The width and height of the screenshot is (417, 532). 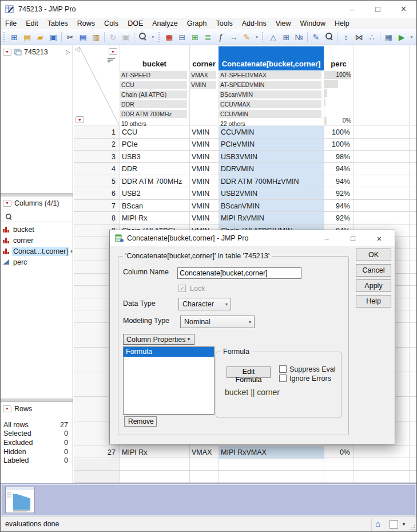 I want to click on menu-item: Rows, so click(x=86, y=23).